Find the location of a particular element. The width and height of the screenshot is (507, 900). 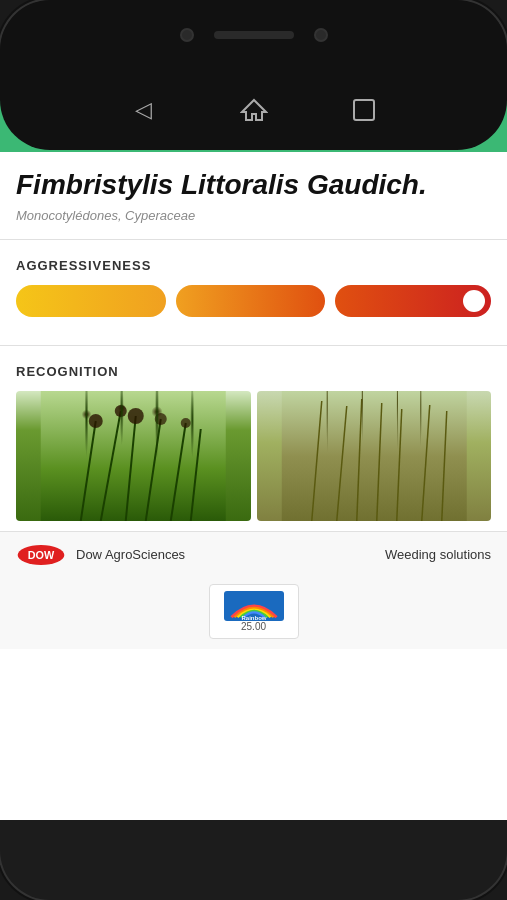

recognition-title: RECOGNITION is located at coordinates (254, 372).